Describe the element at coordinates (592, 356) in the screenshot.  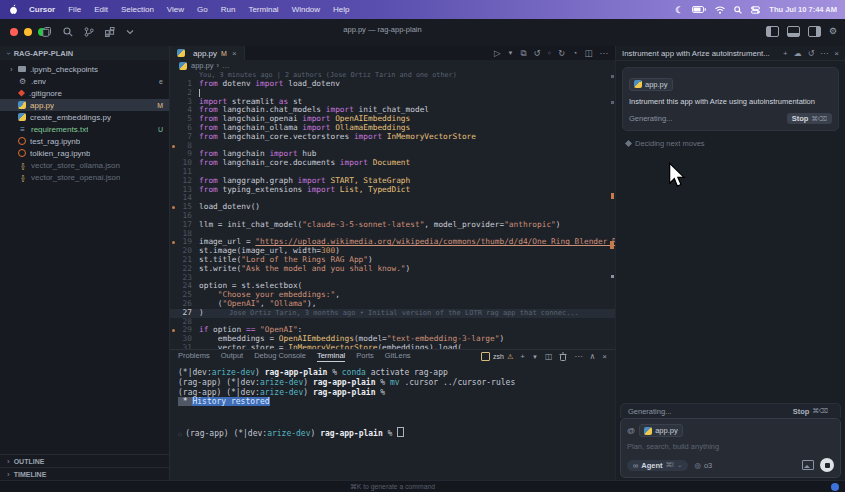
I see `maximize-panel-icon: ∧` at that location.